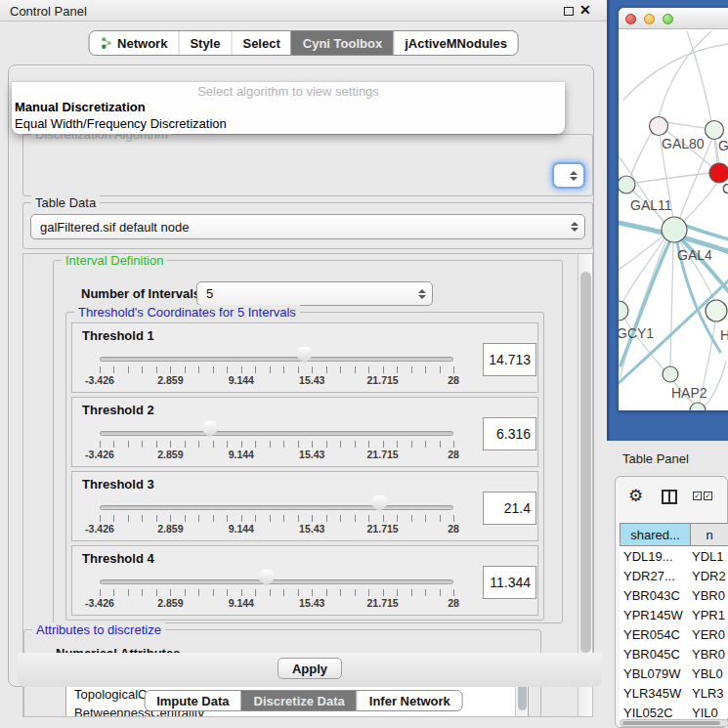 The width and height of the screenshot is (728, 728). I want to click on popup-item-manual-discretization: Manual Discretization, so click(80, 107).